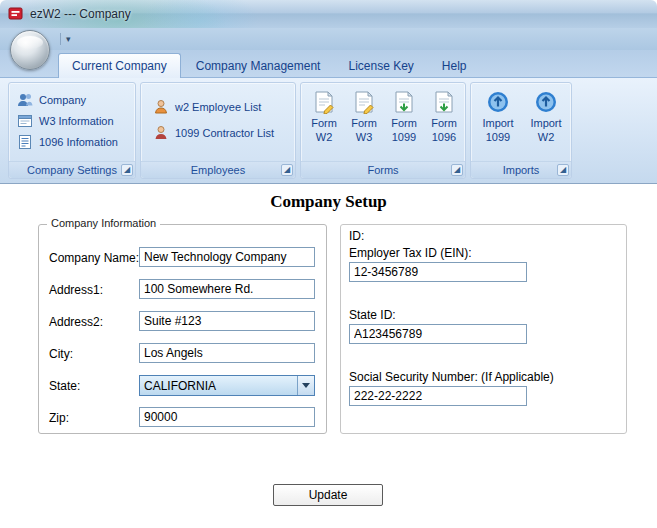 This screenshot has width=657, height=528. I want to click on ein-input, so click(438, 272).